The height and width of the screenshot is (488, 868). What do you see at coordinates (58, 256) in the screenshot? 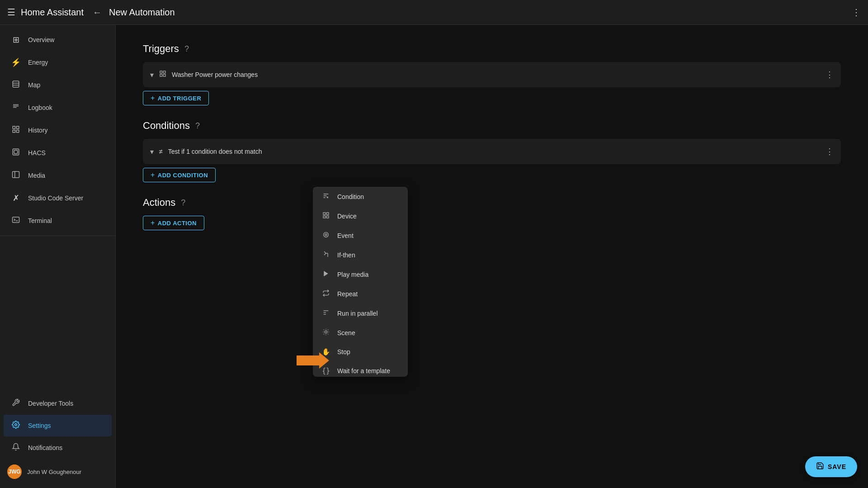
I see `sidebar: ⊞ Overview ⚡ Energy Map Logbook History` at bounding box center [58, 256].